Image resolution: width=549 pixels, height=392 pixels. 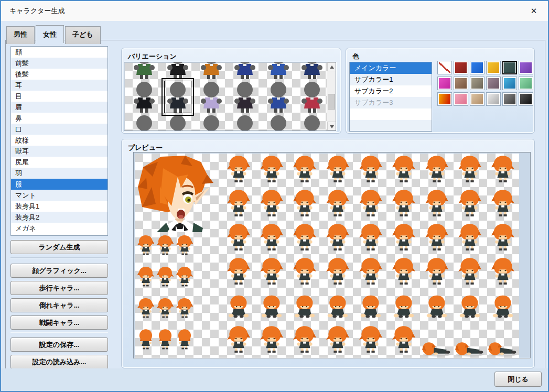 What do you see at coordinates (59, 63) in the screenshot?
I see `parts-list-item: 前髪` at bounding box center [59, 63].